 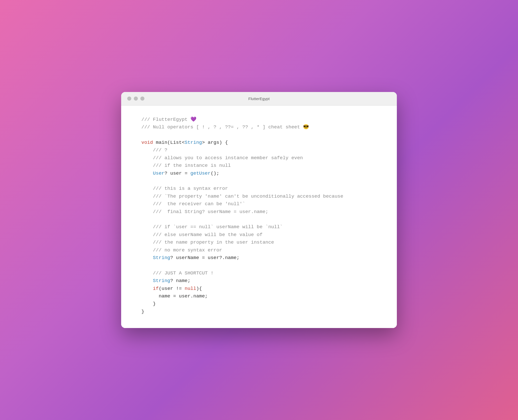 What do you see at coordinates (147, 143) in the screenshot?
I see `keyword-void: void` at bounding box center [147, 143].